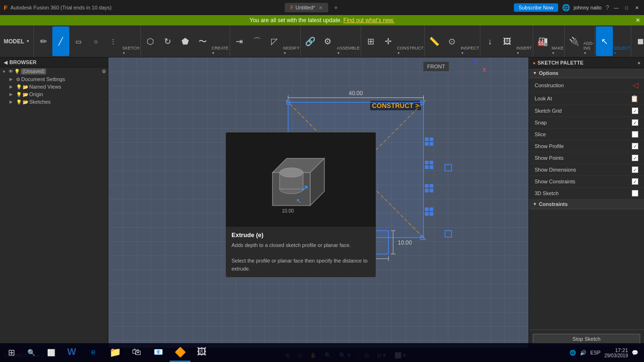 The height and width of the screenshot is (362, 644). What do you see at coordinates (586, 339) in the screenshot?
I see `stop-sketch-button: Stop Sketch` at bounding box center [586, 339].